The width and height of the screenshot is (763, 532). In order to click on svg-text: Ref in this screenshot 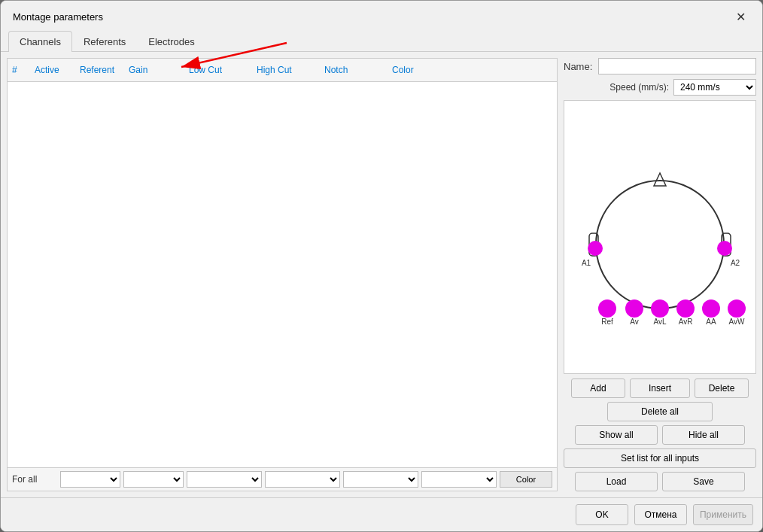, I will do `click(607, 322)`.